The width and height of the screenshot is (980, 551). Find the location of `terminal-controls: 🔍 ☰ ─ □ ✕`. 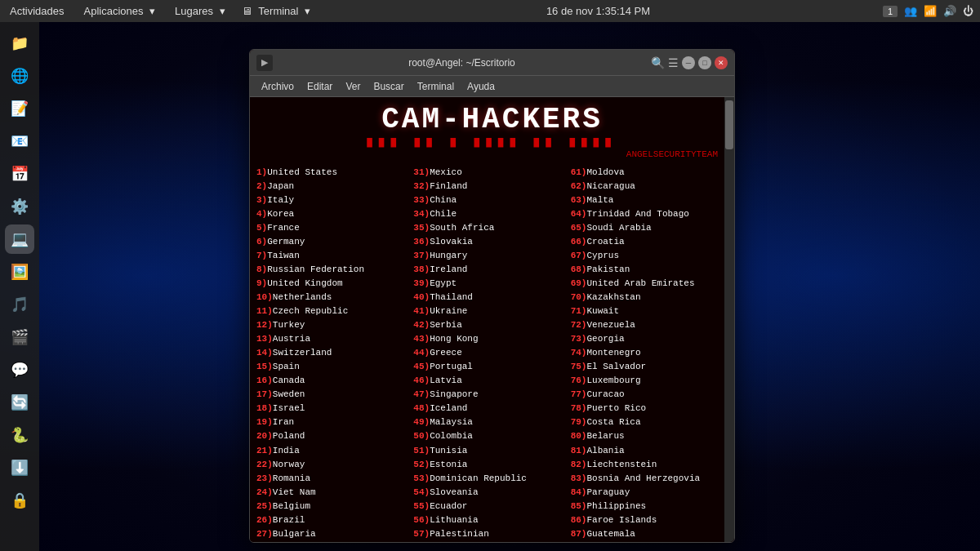

terminal-controls: 🔍 ☰ ─ □ ✕ is located at coordinates (689, 63).